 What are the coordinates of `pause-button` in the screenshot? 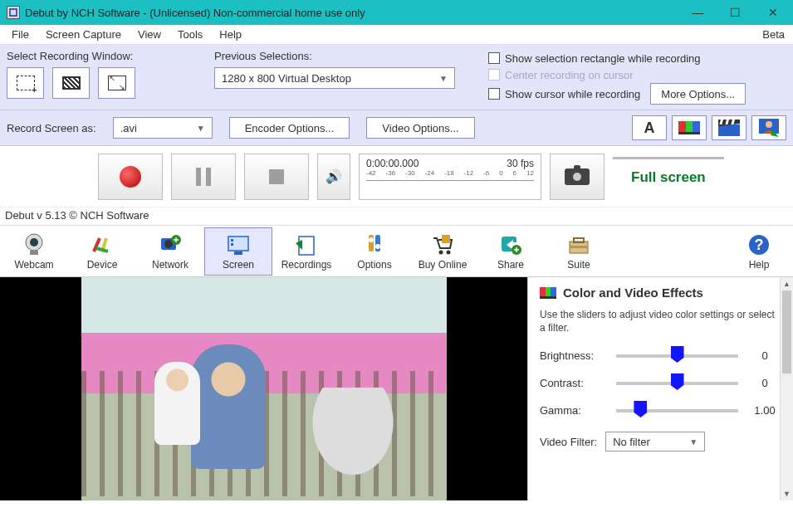 It's located at (203, 177).